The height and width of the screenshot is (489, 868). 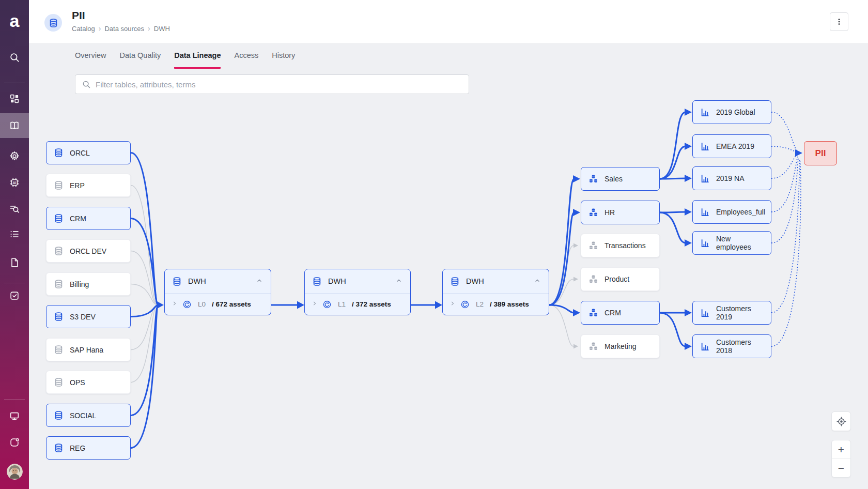 What do you see at coordinates (358, 292) in the screenshot?
I see `lineage-node-dwh-l1: DWH L1 / 372 assets` at bounding box center [358, 292].